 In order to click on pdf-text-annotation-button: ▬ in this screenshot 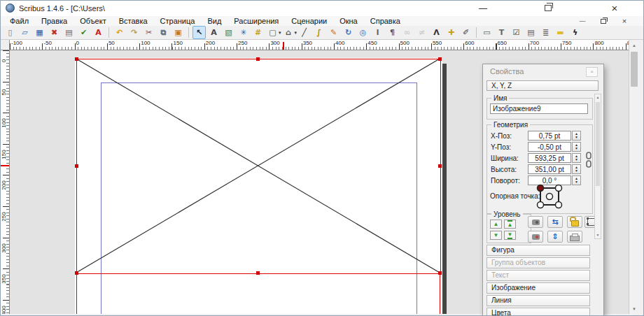, I will do `click(560, 32)`.